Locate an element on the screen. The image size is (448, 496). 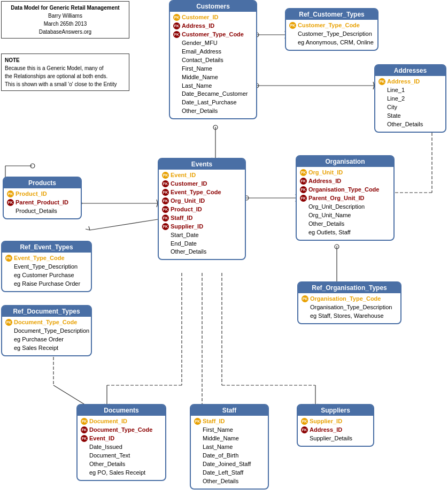
entity-ref-customer-types: Ref_Customer_Types PKCustomer_Type_Code … is located at coordinates (331, 29).